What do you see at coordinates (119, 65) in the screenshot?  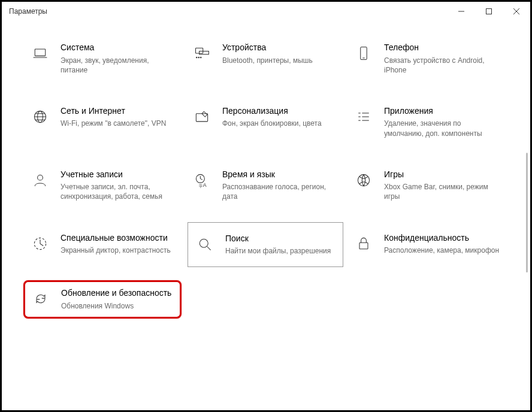 I see `tile-desc: Экран, звук, уведомления, питание` at bounding box center [119, 65].